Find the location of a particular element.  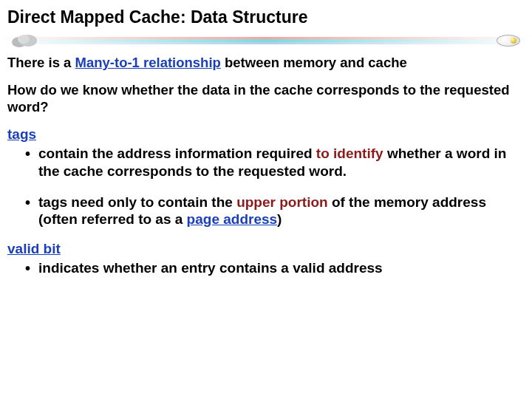

text: contain the address information required is located at coordinates (177, 154).